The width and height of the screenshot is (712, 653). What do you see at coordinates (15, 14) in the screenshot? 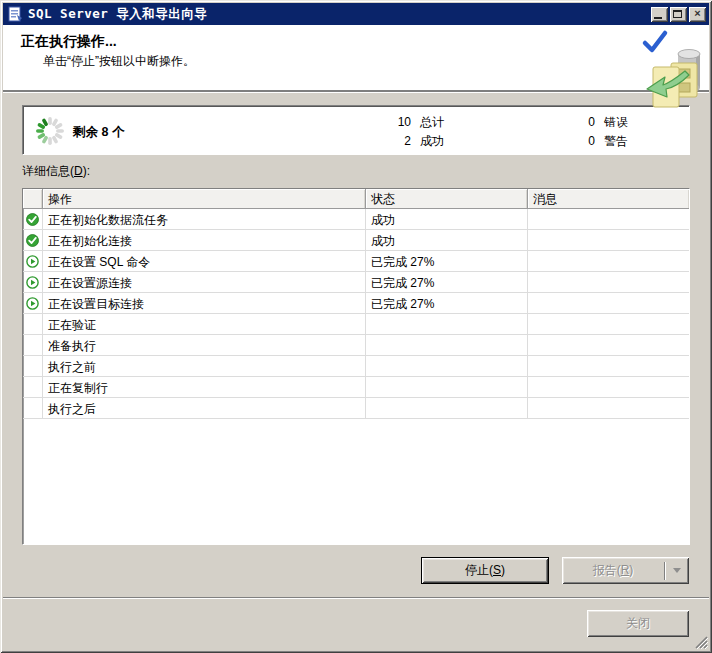
I see `app-icon` at bounding box center [15, 14].